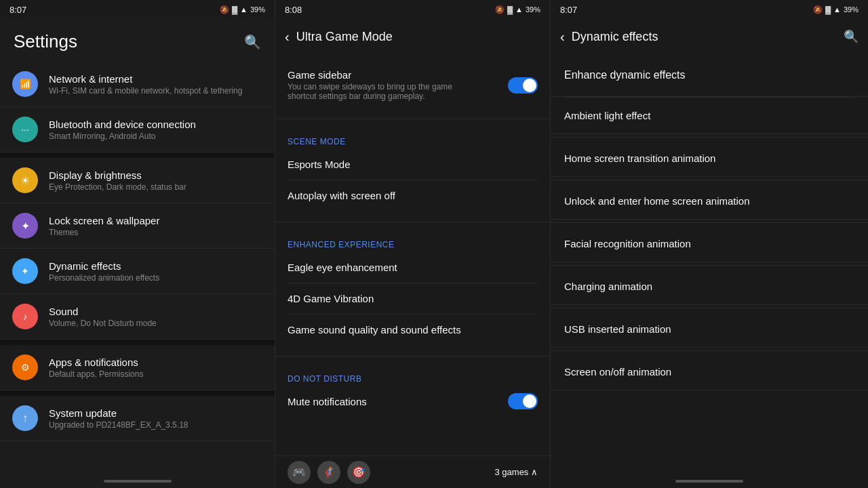  I want to click on time-1: 8:07, so click(18, 9).